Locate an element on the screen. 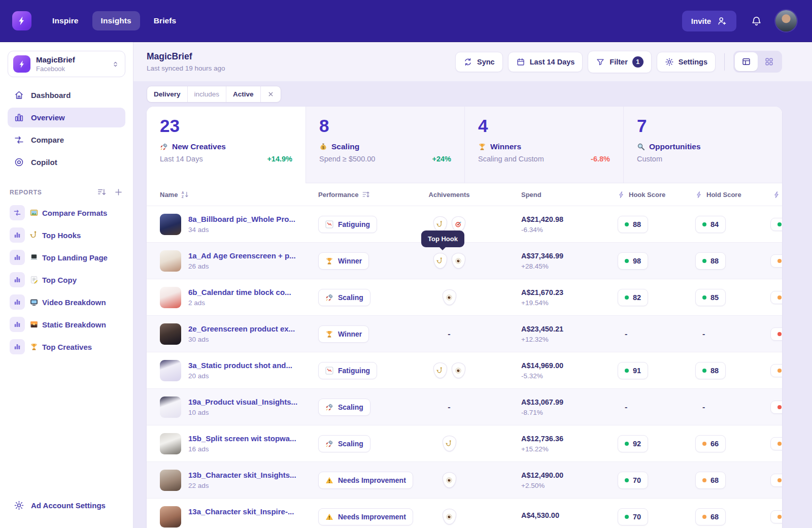  report-item-static-breakdown: Static Breakdown is located at coordinates (66, 324).